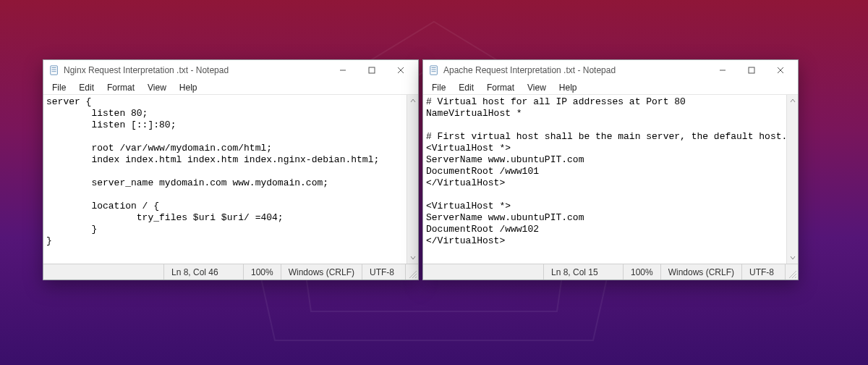  Describe the element at coordinates (203, 272) in the screenshot. I see `status-cursor-pos: Ln 8, Col 46` at that location.